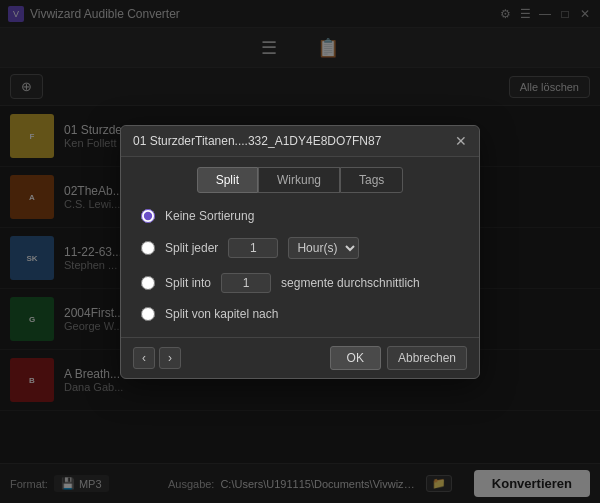  Describe the element at coordinates (300, 216) in the screenshot. I see `radio-row-no-sort: Keine Sortierung` at that location.